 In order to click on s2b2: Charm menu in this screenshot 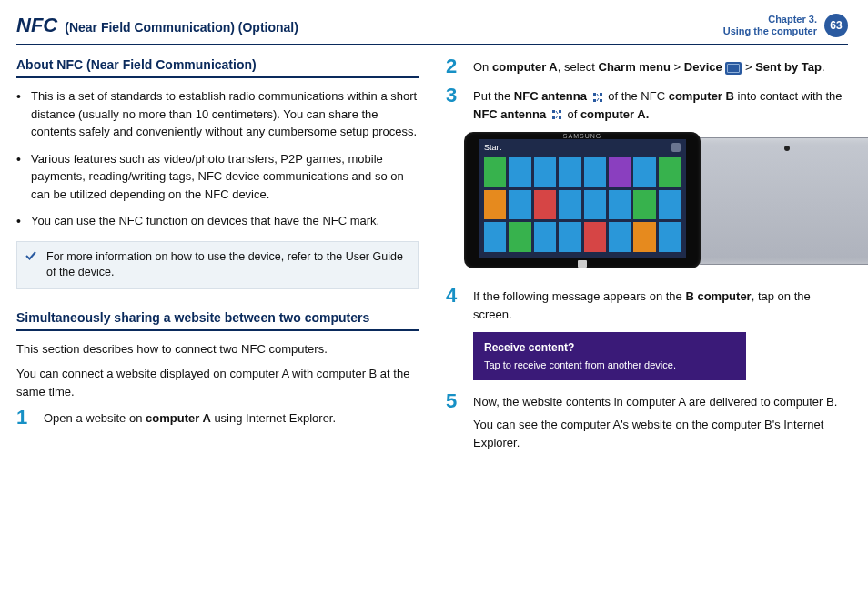, I will do `click(635, 67)`.